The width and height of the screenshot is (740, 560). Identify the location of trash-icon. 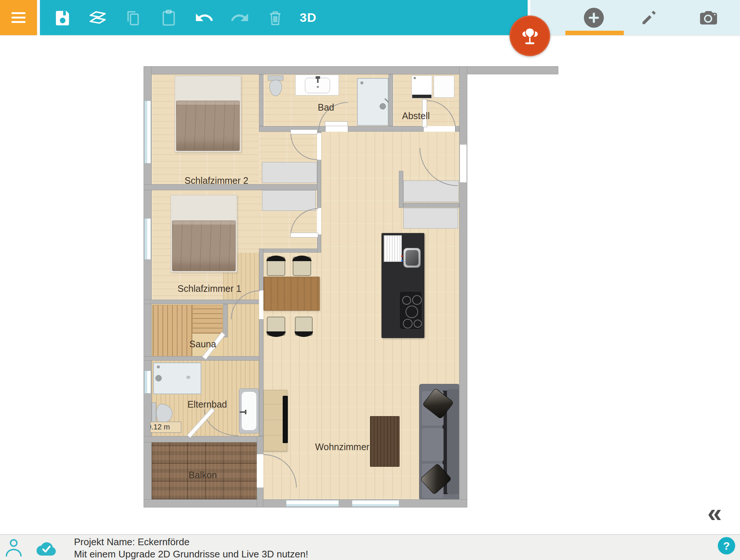
(275, 18).